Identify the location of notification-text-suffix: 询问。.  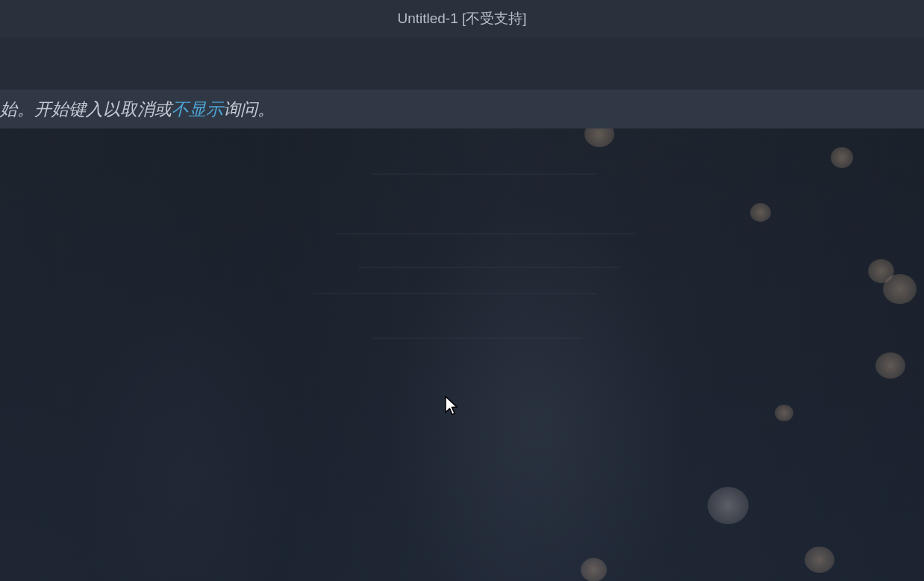
(249, 109).